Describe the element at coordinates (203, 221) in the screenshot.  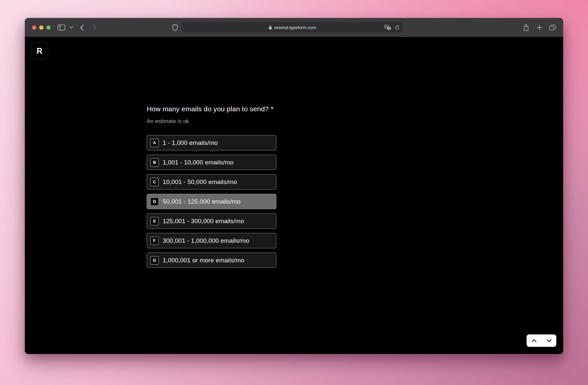
I see `option-label: 125,001 - 300,000 emails/mo` at that location.